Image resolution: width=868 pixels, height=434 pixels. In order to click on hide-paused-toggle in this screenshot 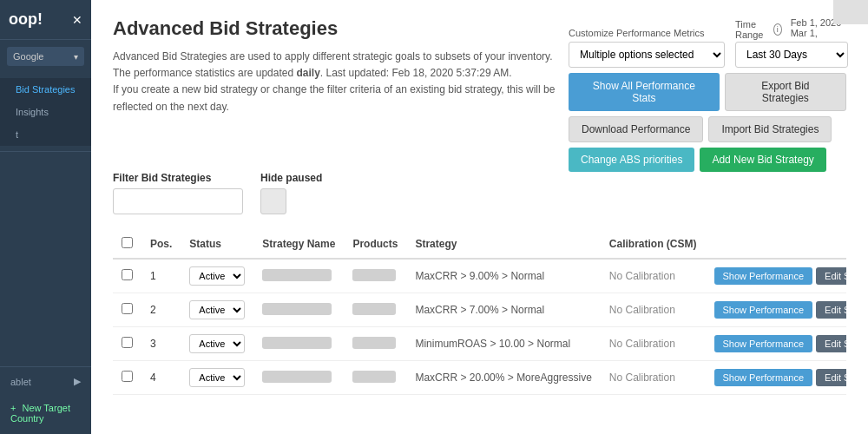, I will do `click(273, 201)`.